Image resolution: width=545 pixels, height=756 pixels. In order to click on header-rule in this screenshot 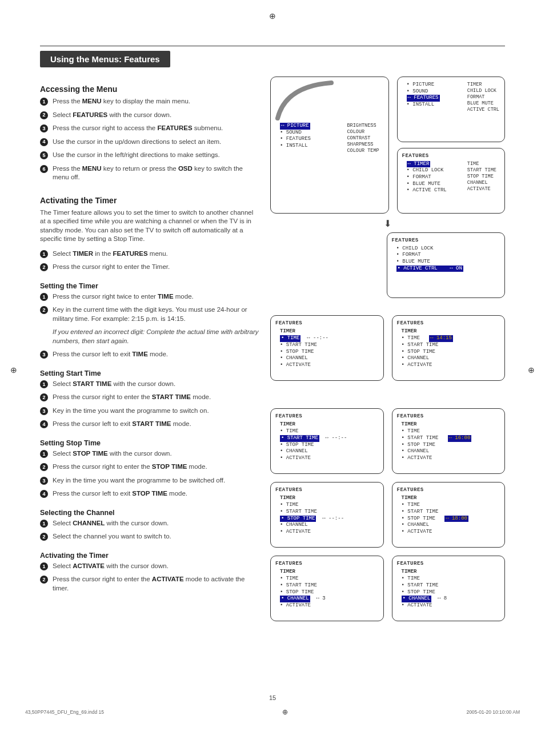, I will do `click(272, 46)`.